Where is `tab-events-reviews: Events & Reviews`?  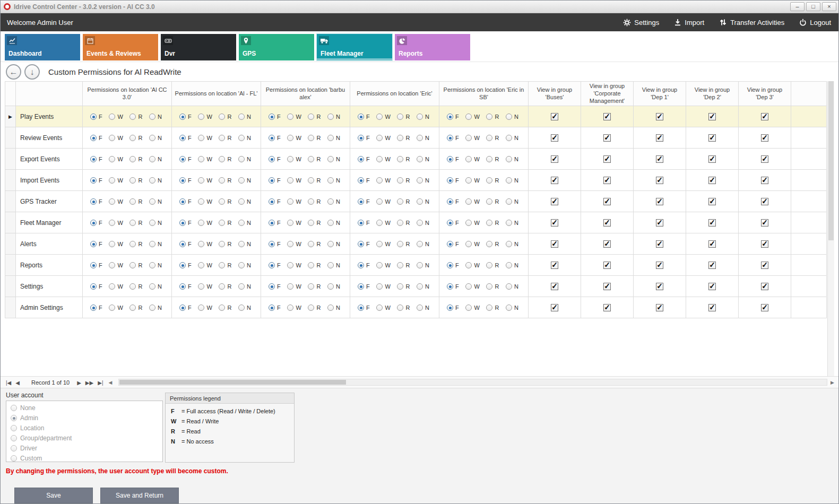
tab-events-reviews: Events & Reviews is located at coordinates (120, 47).